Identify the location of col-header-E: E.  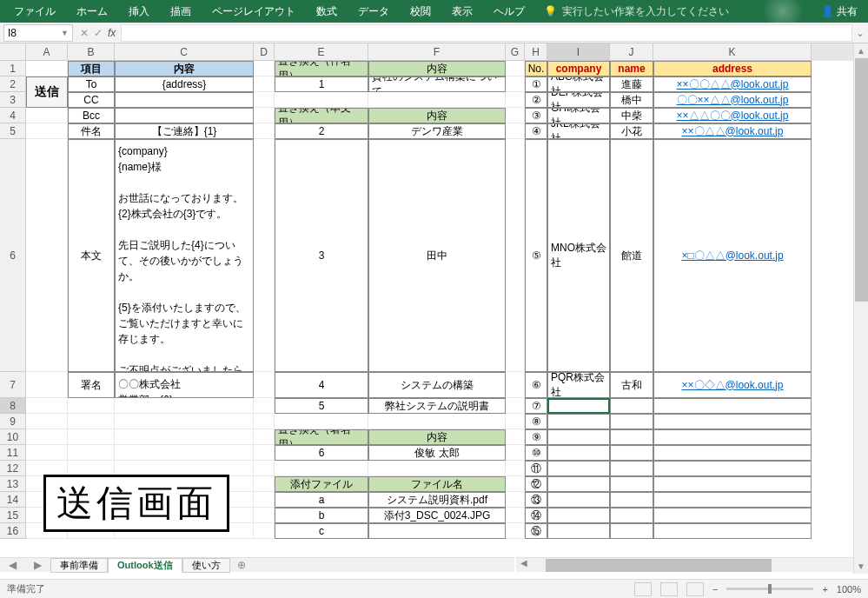
(321, 52).